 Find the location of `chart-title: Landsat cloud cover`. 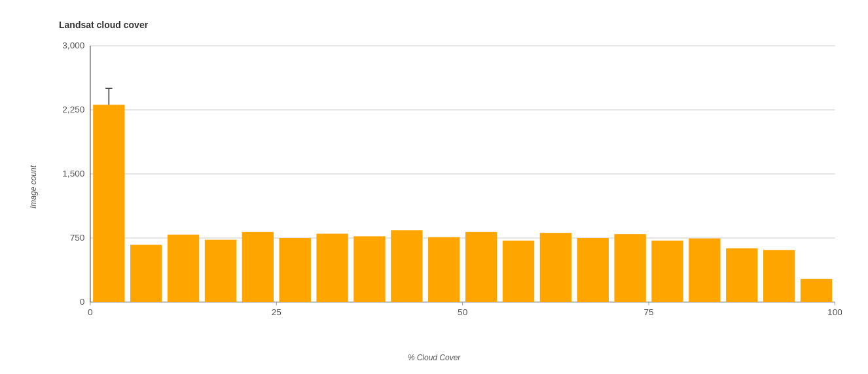

chart-title: Landsat cloud cover is located at coordinates (103, 25).